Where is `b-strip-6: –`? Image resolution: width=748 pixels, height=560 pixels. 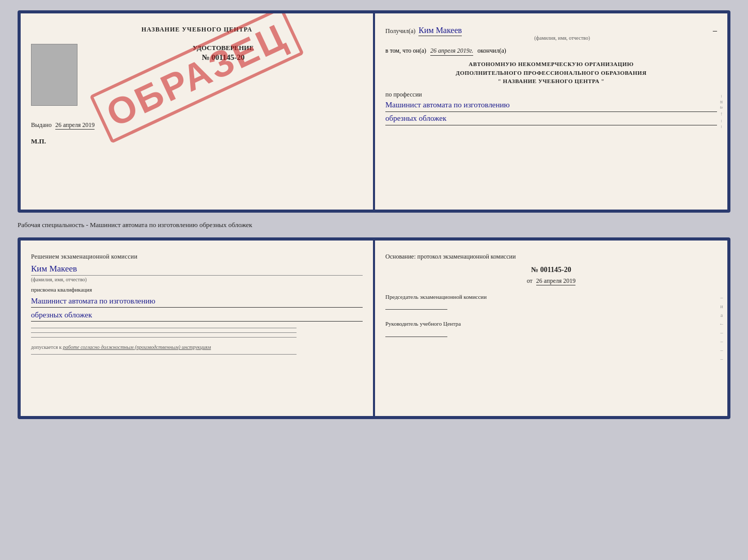
b-strip-6: – is located at coordinates (722, 342).